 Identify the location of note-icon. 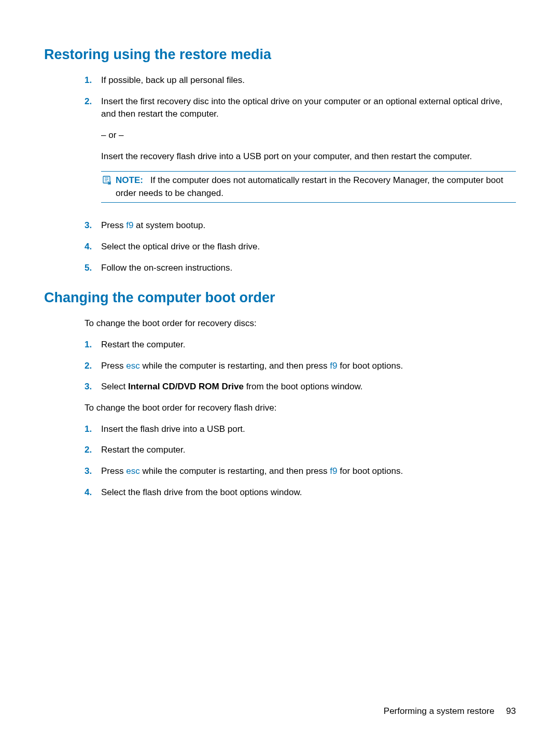
(107, 182).